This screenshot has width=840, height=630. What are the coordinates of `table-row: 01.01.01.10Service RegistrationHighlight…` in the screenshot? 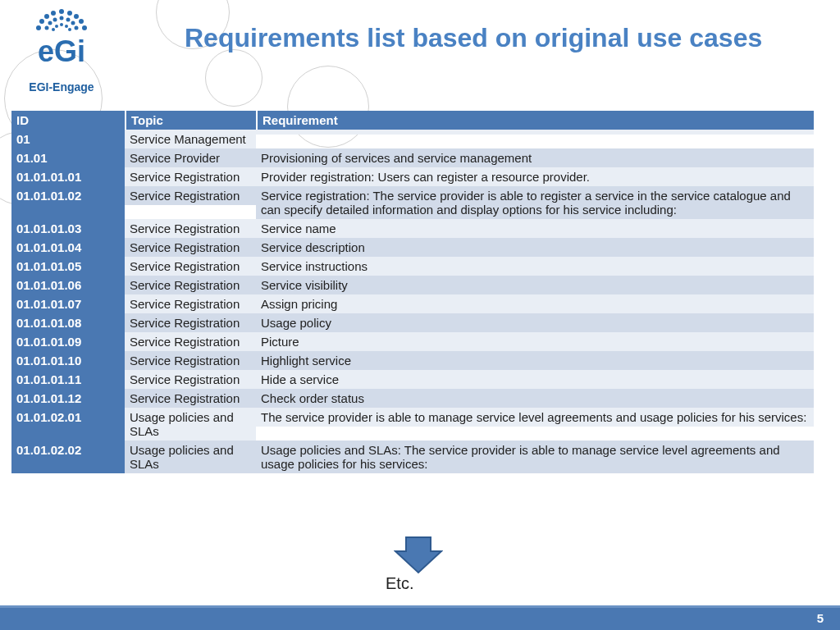 It's located at (413, 361).